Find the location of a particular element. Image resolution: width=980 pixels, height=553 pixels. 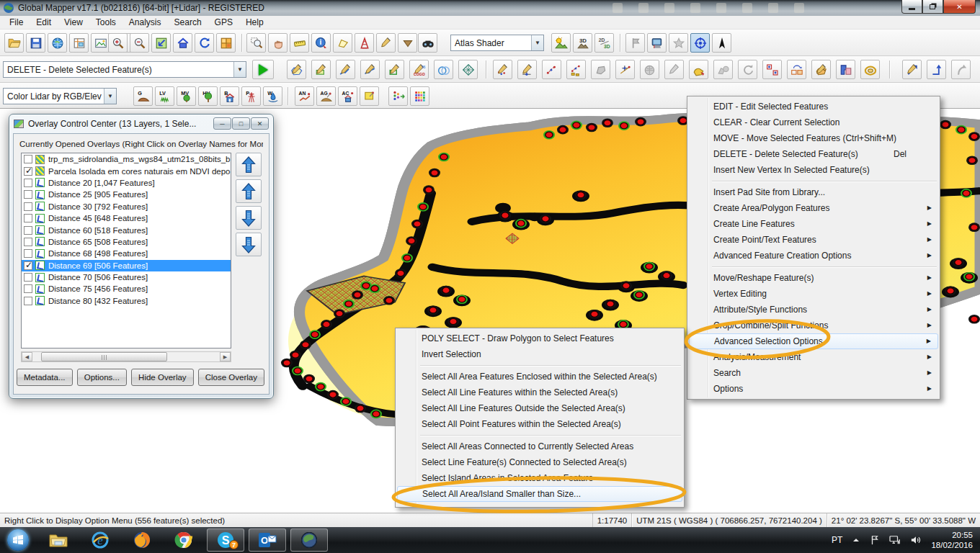

lidar-flag-button is located at coordinates (369, 96).